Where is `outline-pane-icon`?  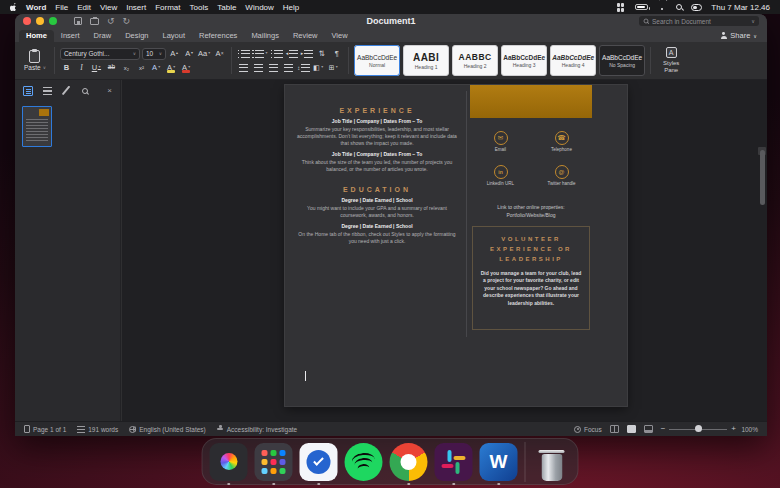 outline-pane-icon is located at coordinates (48, 92).